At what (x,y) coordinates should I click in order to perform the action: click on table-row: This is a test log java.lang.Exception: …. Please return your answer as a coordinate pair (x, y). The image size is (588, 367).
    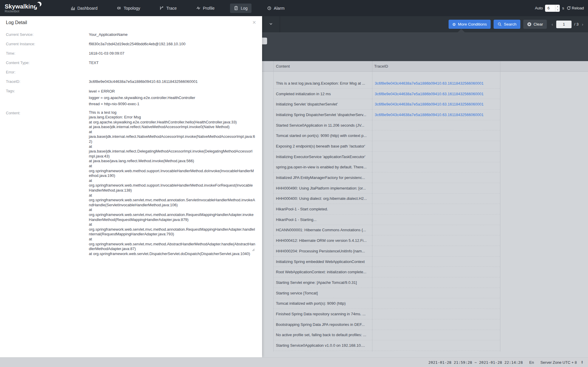
    Looking at the image, I should click on (425, 83).